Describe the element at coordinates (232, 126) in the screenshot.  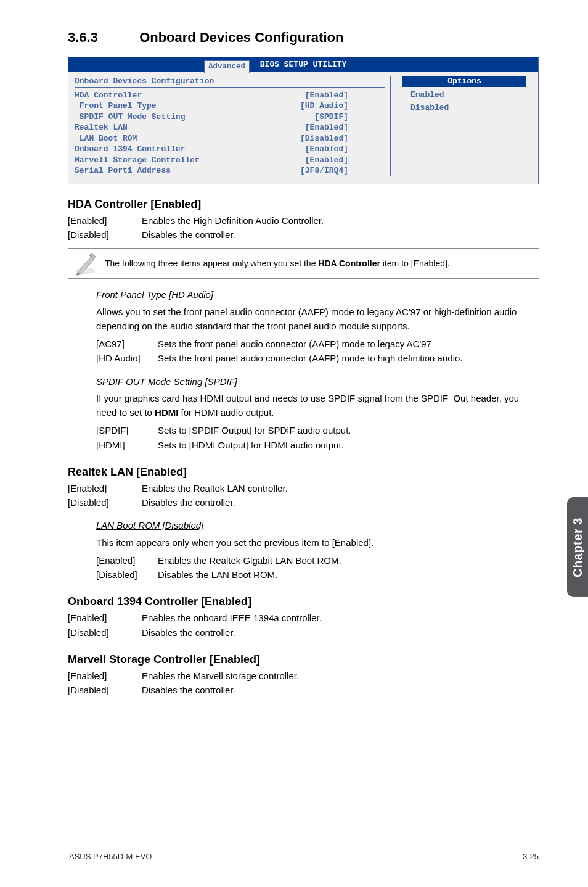
I see `bios-left-panel: Onboard Devices Configuration HDA Contro…` at that location.